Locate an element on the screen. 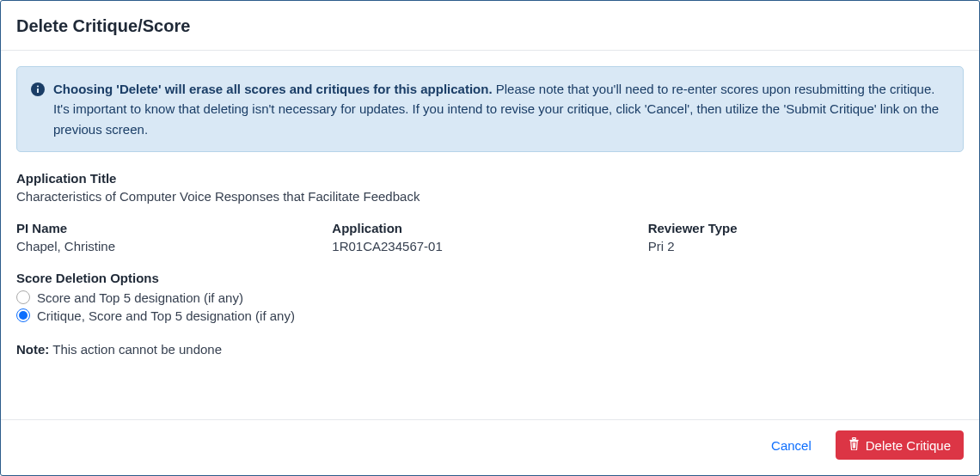  cancel-button: Cancel is located at coordinates (791, 445).